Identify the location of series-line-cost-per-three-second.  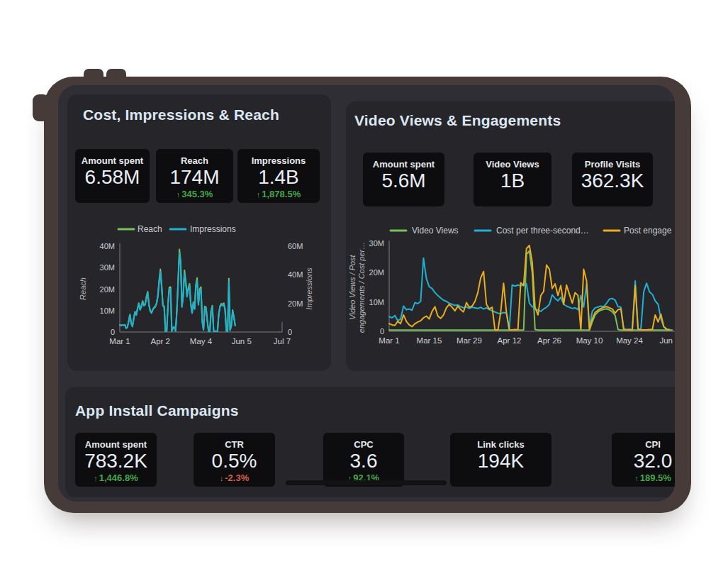
(530, 294).